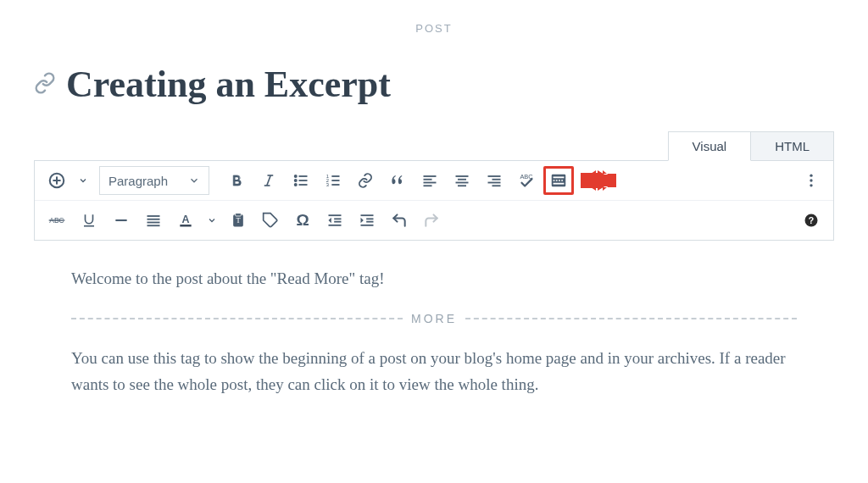 This screenshot has width=868, height=483. Describe the element at coordinates (434, 319) in the screenshot. I see `separator-label: MORE` at that location.